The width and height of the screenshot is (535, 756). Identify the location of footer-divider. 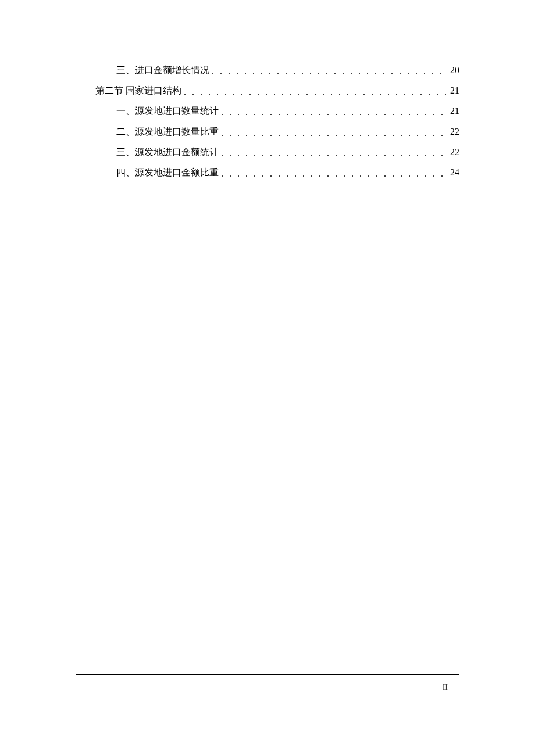
(268, 674).